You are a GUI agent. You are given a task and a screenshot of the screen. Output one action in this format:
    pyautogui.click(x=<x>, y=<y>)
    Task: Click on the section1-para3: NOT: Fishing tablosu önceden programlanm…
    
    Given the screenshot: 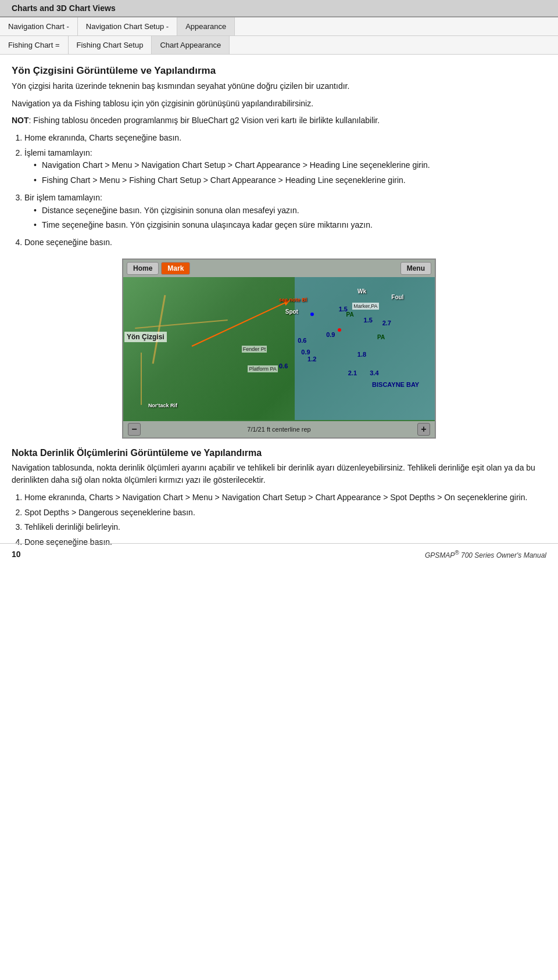 What is the action you would take?
    pyautogui.click(x=279, y=121)
    